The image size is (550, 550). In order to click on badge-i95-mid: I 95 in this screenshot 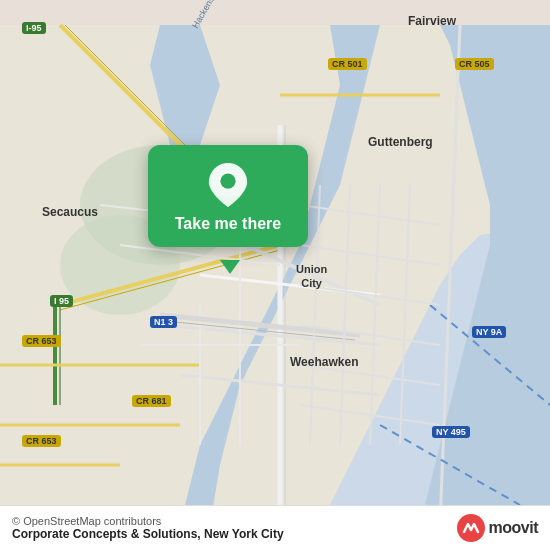, I will do `click(62, 301)`.